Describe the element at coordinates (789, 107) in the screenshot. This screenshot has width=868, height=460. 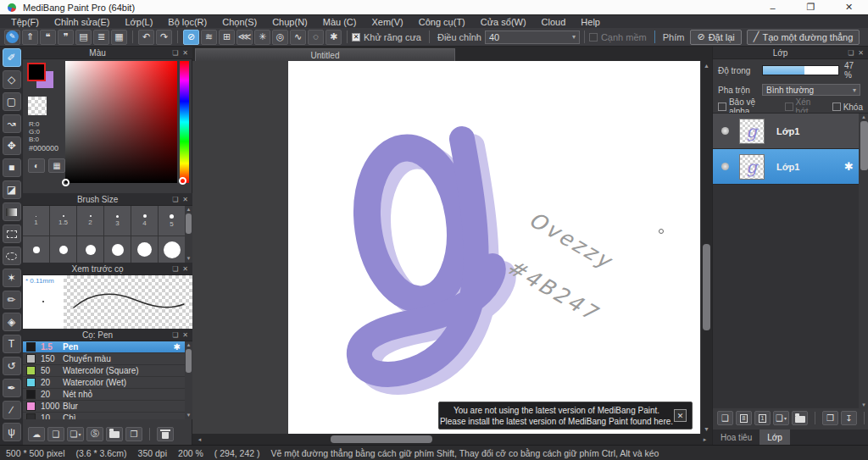
I see `clipping-checkbox` at that location.